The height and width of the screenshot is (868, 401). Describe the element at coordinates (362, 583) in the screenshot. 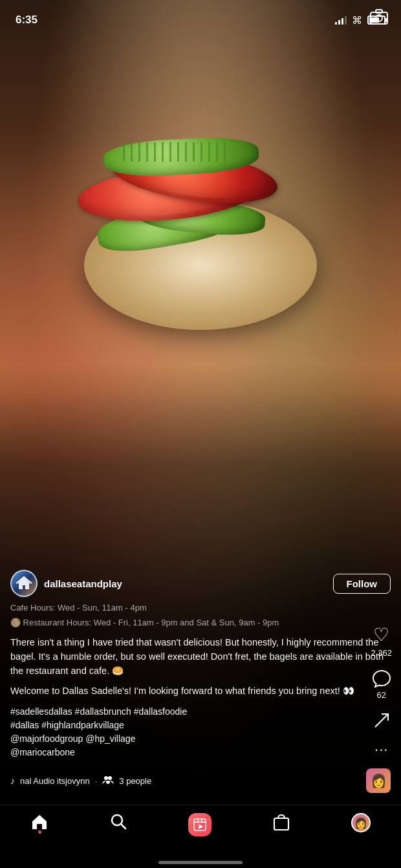

I see `follow-button: Follow` at that location.